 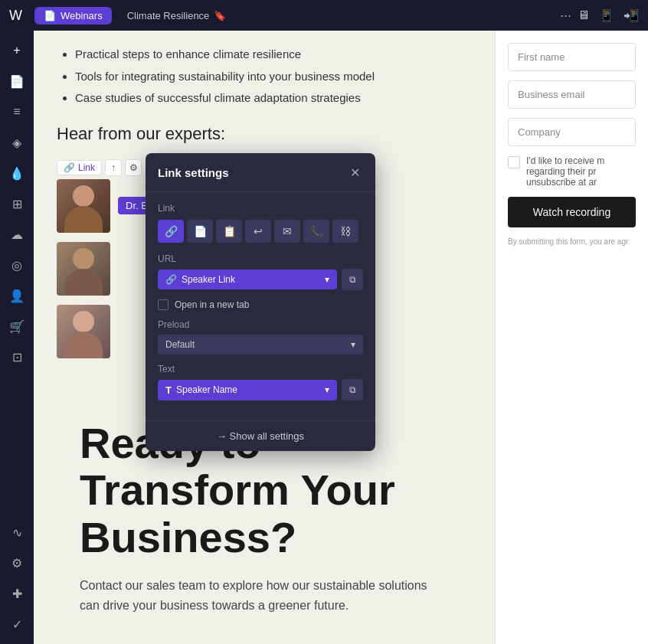 I want to click on text-type-icon: T, so click(x=169, y=391).